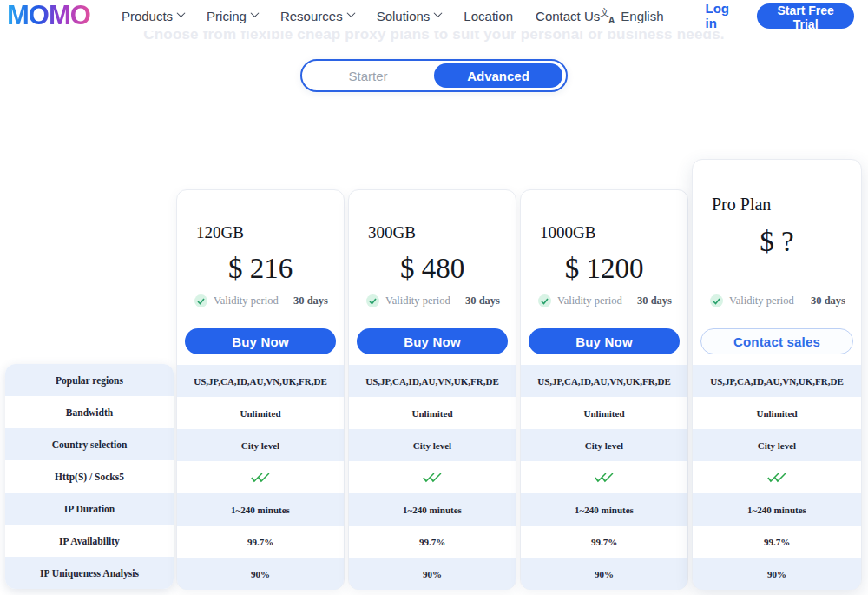 The width and height of the screenshot is (868, 595). What do you see at coordinates (604, 389) in the screenshot?
I see `plan-card-1000gb: 1000GB $ 1200 Validity period 30 days Bu…` at bounding box center [604, 389].